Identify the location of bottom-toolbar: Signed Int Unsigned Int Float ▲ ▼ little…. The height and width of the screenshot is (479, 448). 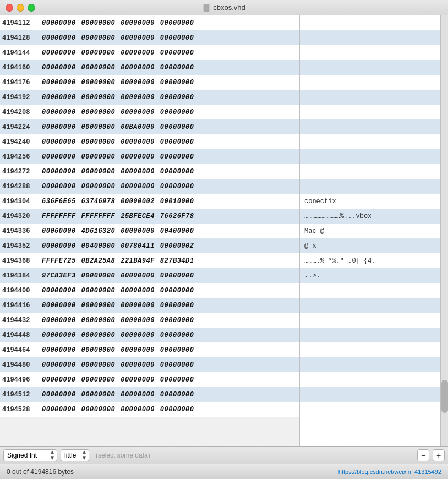
(224, 455).